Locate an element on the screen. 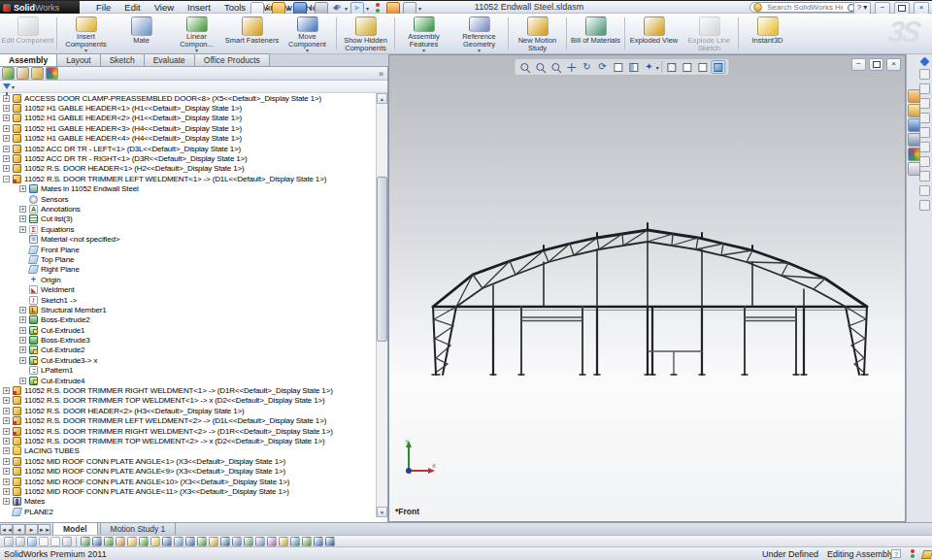 This screenshot has width=932, height=560. collapse-icon: − is located at coordinates (6, 179).